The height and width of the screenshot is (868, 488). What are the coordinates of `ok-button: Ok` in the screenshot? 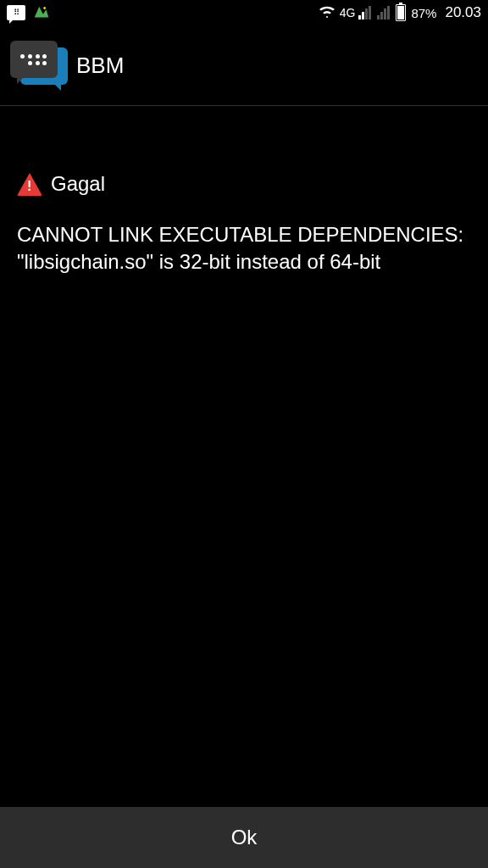 It's located at (244, 837).